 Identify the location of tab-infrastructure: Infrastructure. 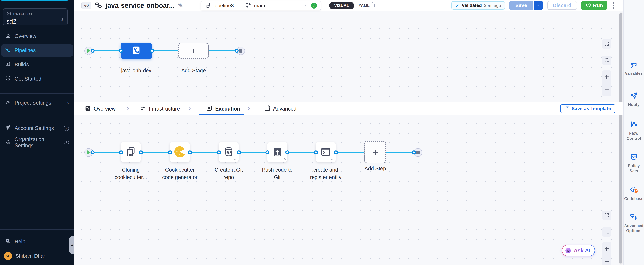
(160, 109).